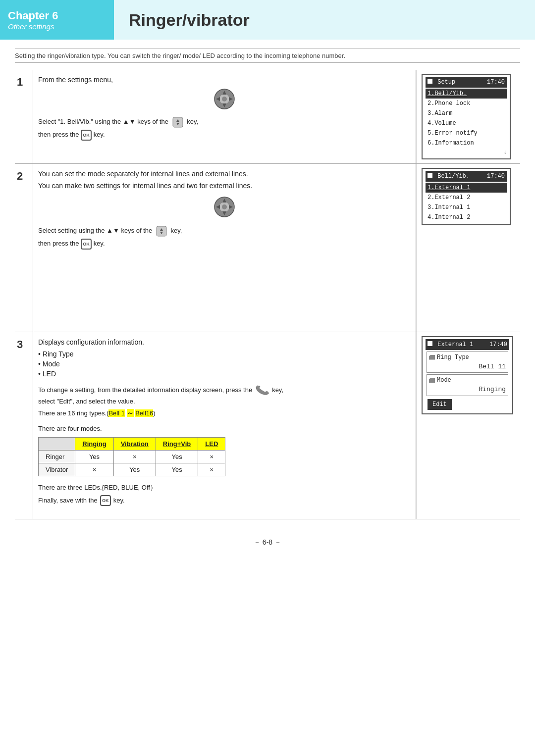 The width and height of the screenshot is (535, 756). What do you see at coordinates (468, 248) in the screenshot?
I see `step-2-screenshot: Bell/Yib. 17:40 1.External 1 2.External …` at bounding box center [468, 248].